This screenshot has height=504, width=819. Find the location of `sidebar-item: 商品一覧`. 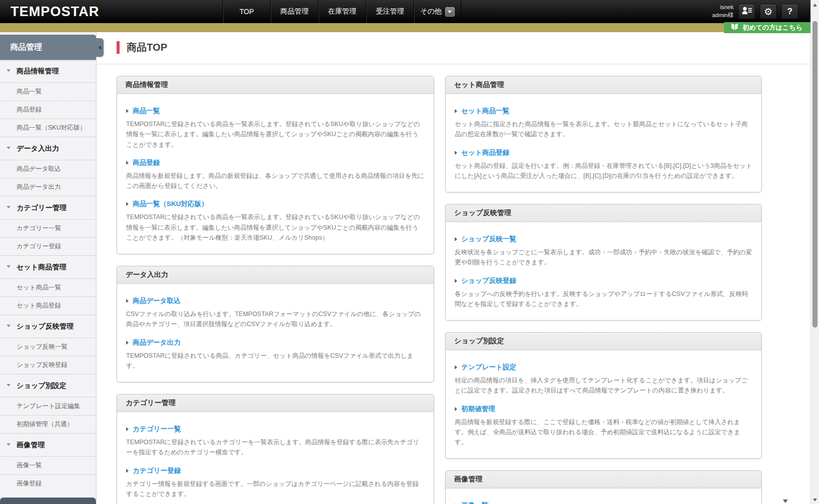

sidebar-item: 商品一覧 is located at coordinates (48, 91).